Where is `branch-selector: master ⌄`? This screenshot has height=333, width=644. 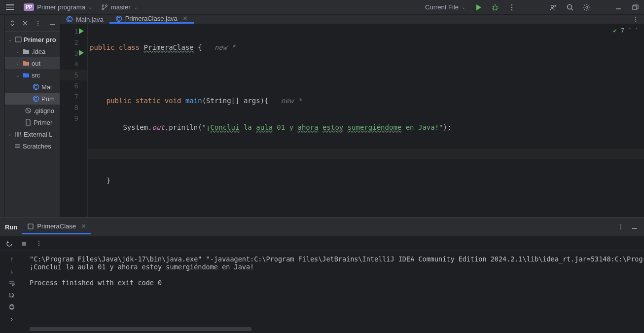 branch-selector: master ⌄ is located at coordinates (119, 7).